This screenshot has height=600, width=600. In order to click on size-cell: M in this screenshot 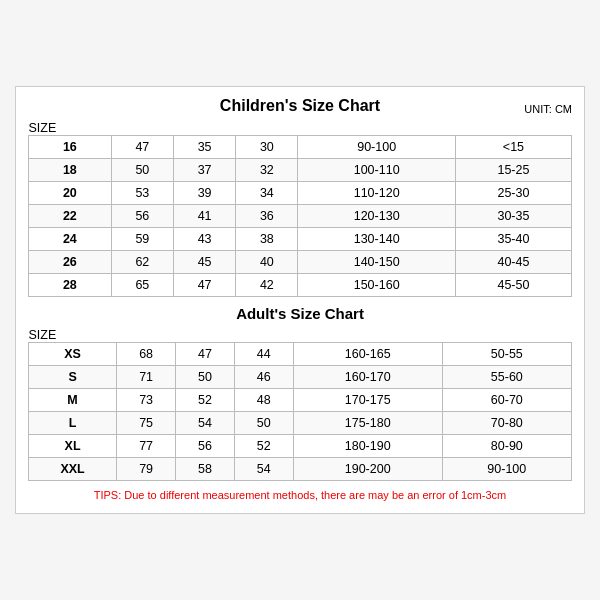, I will do `click(73, 400)`.